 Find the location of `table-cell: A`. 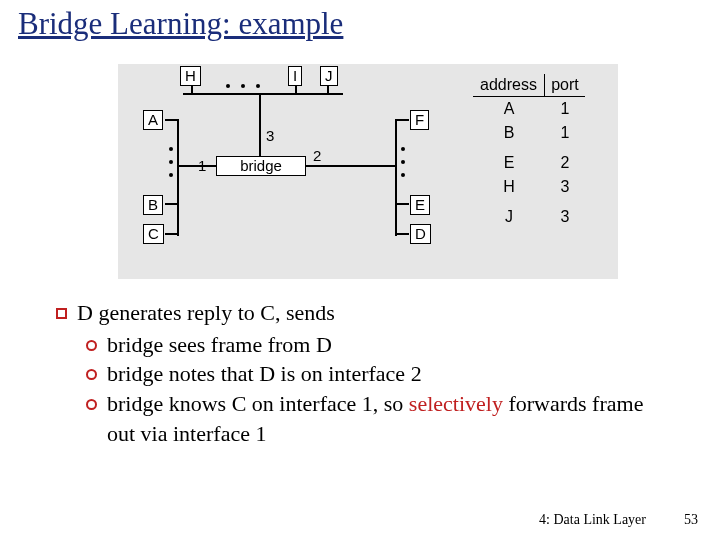

table-cell: A is located at coordinates (509, 109).